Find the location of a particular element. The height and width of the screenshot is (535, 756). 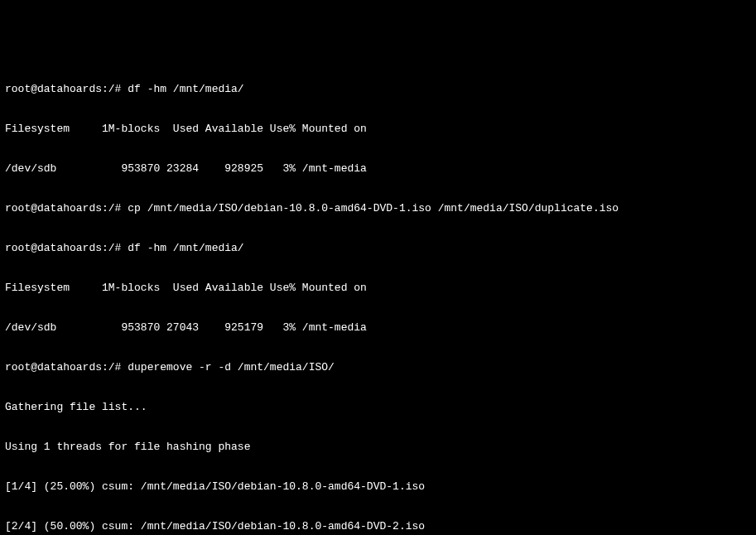

terminal-line: [1/4] (25.00%) csum: /mnt/media/ISO/debi… is located at coordinates (378, 487).